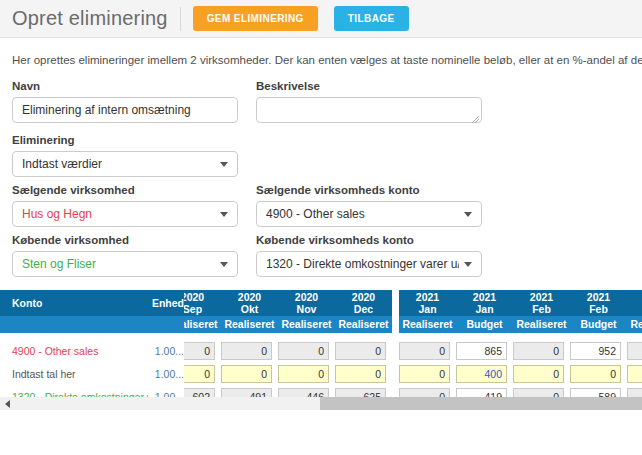  I want to click on value-cell: 865, so click(482, 351).